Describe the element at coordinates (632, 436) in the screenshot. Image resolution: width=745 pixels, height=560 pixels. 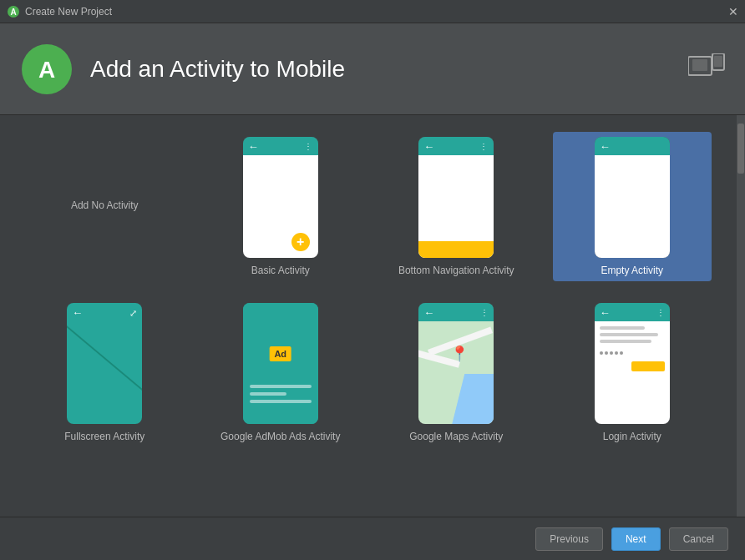
I see `login-activity-label: Login Activity` at that location.